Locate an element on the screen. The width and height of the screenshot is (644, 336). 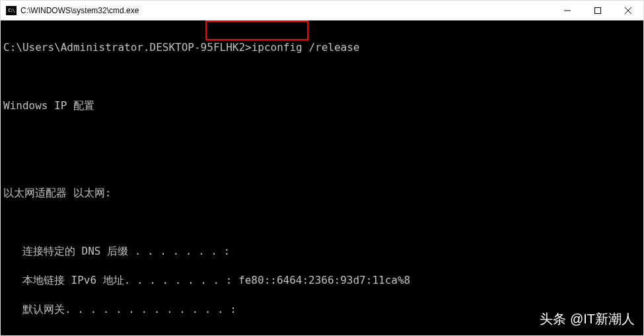
gateway-line: 默认网关. . . . . . . . . . . . . : is located at coordinates (322, 310).